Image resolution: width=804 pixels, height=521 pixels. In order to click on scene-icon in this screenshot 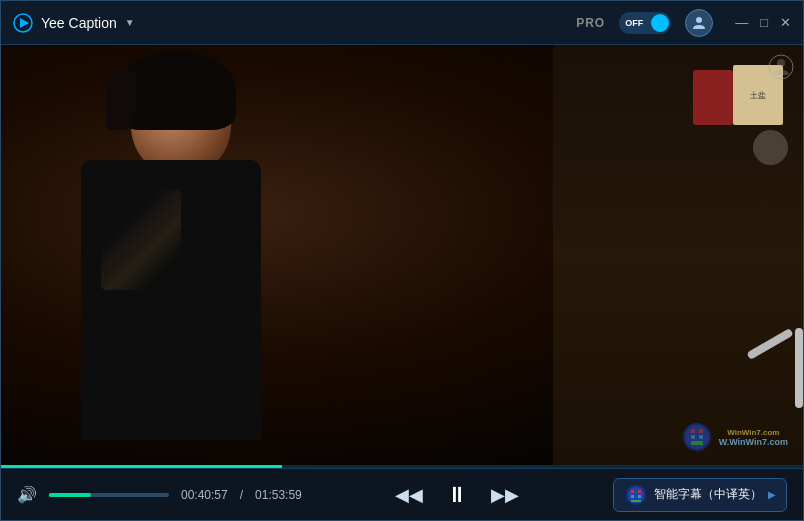, I will do `click(781, 67)`.